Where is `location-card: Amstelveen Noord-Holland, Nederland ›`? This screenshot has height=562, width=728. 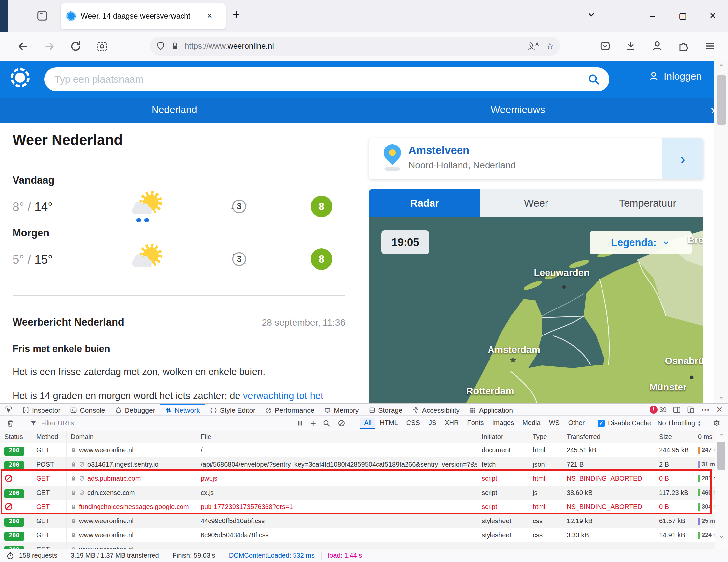 location-card: Amstelveen Noord-Holland, Nederland › is located at coordinates (536, 159).